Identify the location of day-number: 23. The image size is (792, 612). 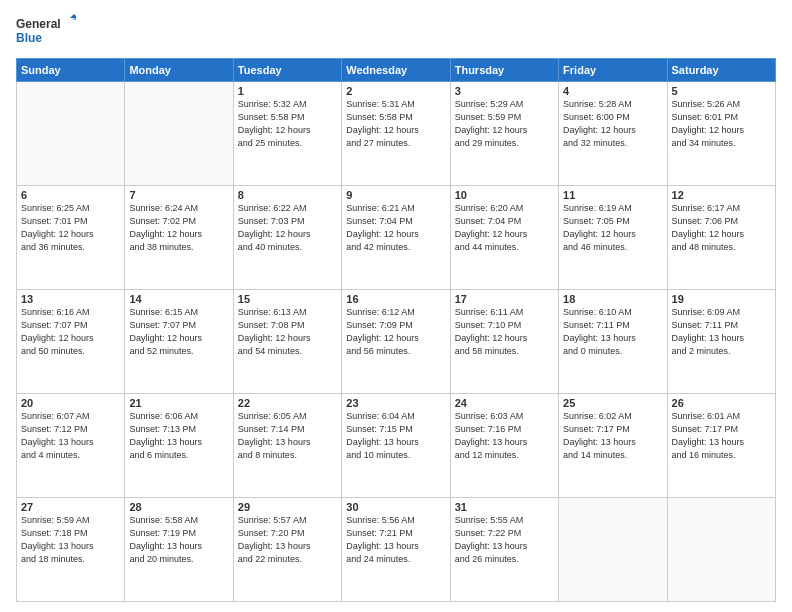
(396, 403).